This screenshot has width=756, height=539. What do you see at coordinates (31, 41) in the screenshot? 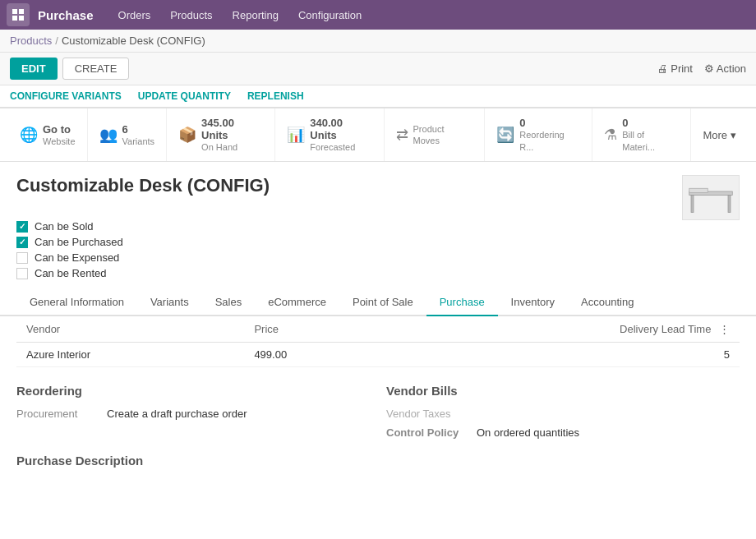
I see `breadcrumb-parent: Products` at bounding box center [31, 41].